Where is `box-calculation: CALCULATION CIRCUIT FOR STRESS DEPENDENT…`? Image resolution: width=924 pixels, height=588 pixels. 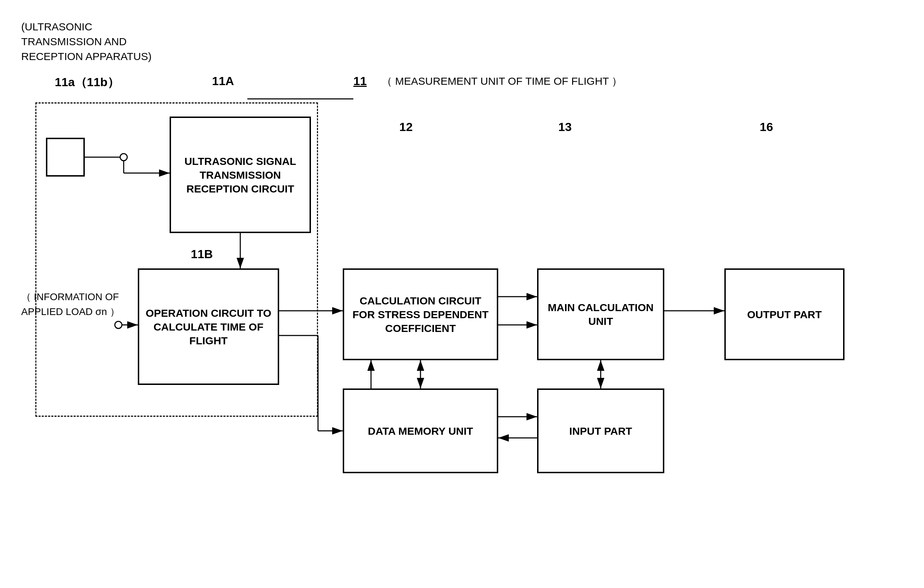 box-calculation: CALCULATION CIRCUIT FOR STRESS DEPENDENT… is located at coordinates (421, 315).